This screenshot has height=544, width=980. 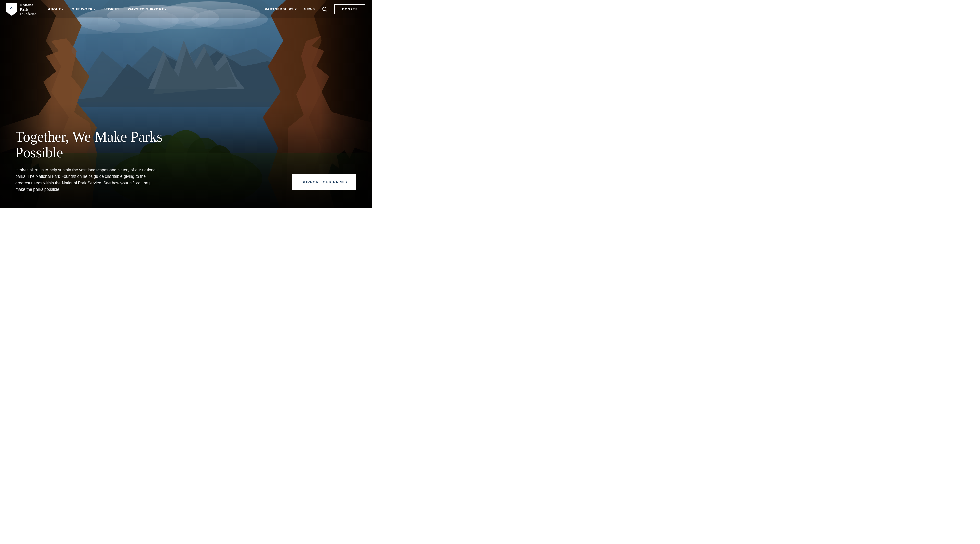 I want to click on nav-our-work-chevron: ▾, so click(x=94, y=9).